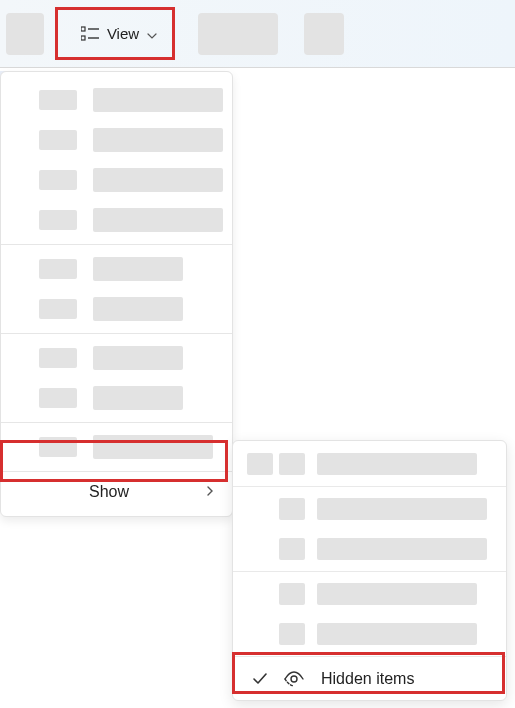 This screenshot has height=708, width=515. I want to click on view-button: View, so click(119, 34).